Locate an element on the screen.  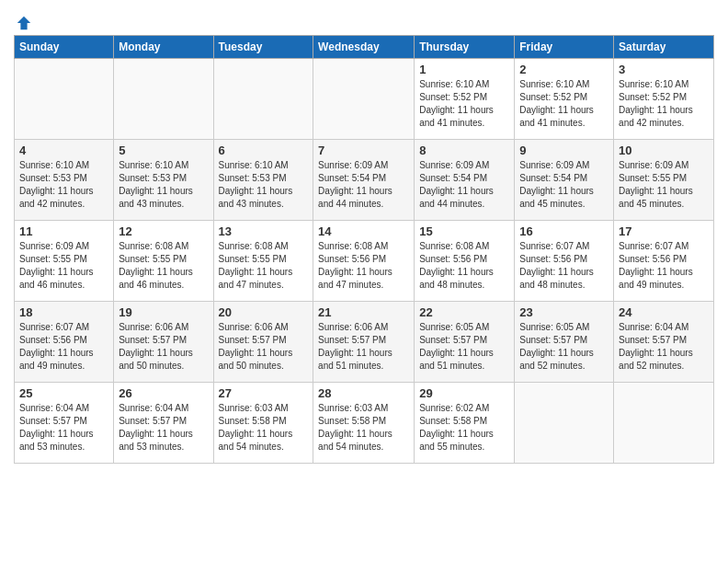
day-cell: 27Sunrise: 6:03 AM Sunset: 5:58 PM Dayli… is located at coordinates (263, 423).